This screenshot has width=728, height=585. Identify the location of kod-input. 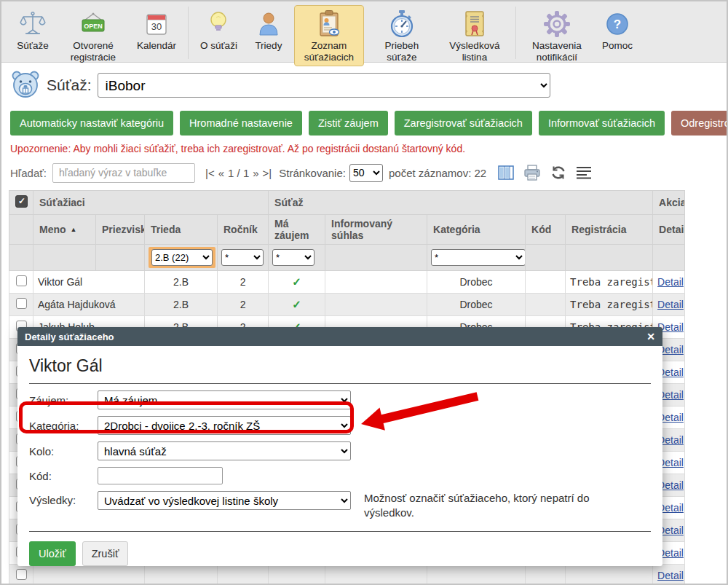
(160, 476).